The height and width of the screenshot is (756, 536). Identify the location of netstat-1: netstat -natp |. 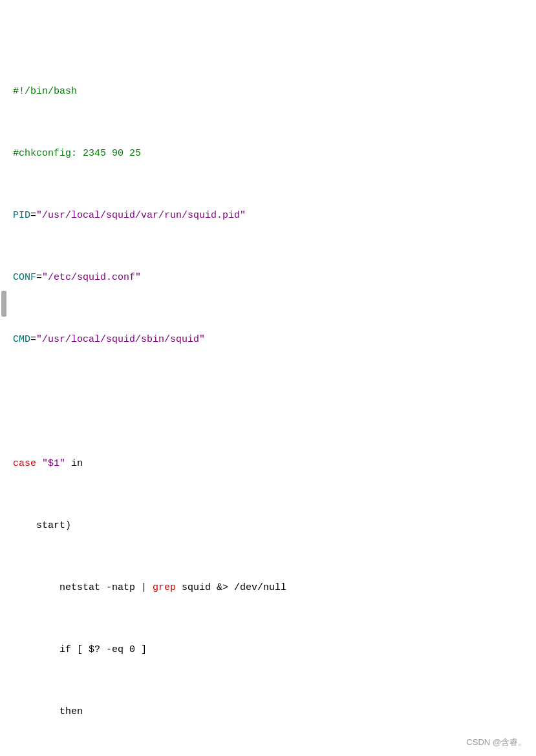
(106, 588).